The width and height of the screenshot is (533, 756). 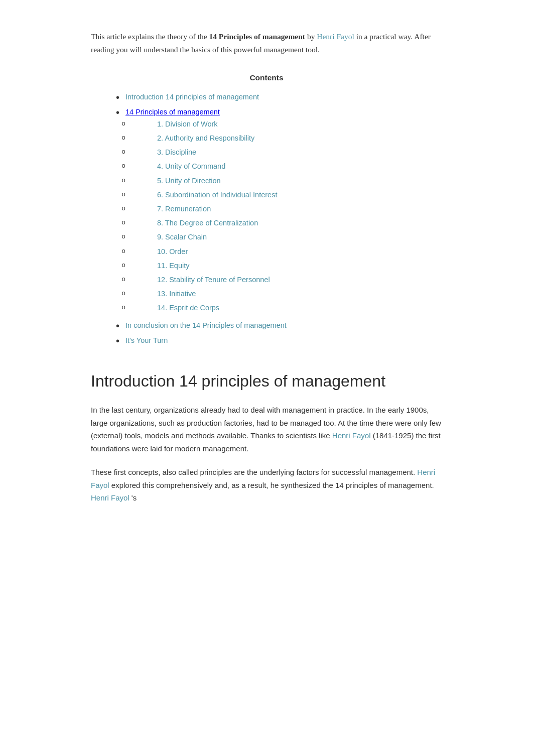 What do you see at coordinates (167, 153) in the screenshot?
I see `sub-link-3: 3. Discipline` at bounding box center [167, 153].